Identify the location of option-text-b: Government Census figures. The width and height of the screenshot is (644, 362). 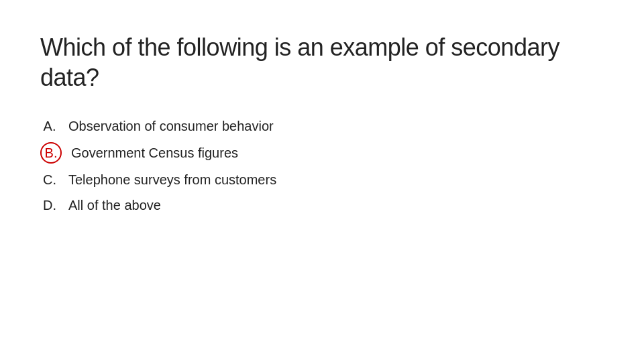
(154, 153).